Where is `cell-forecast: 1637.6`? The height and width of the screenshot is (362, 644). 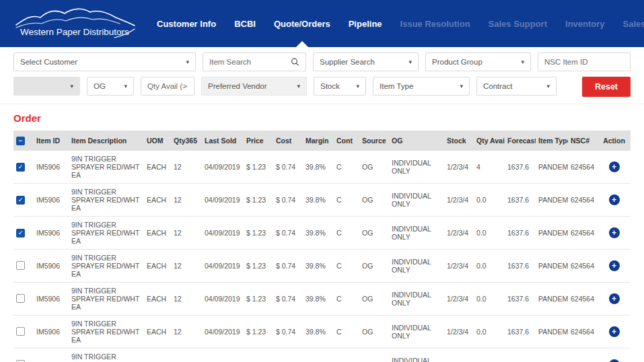 cell-forecast: 1637.6 is located at coordinates (520, 167).